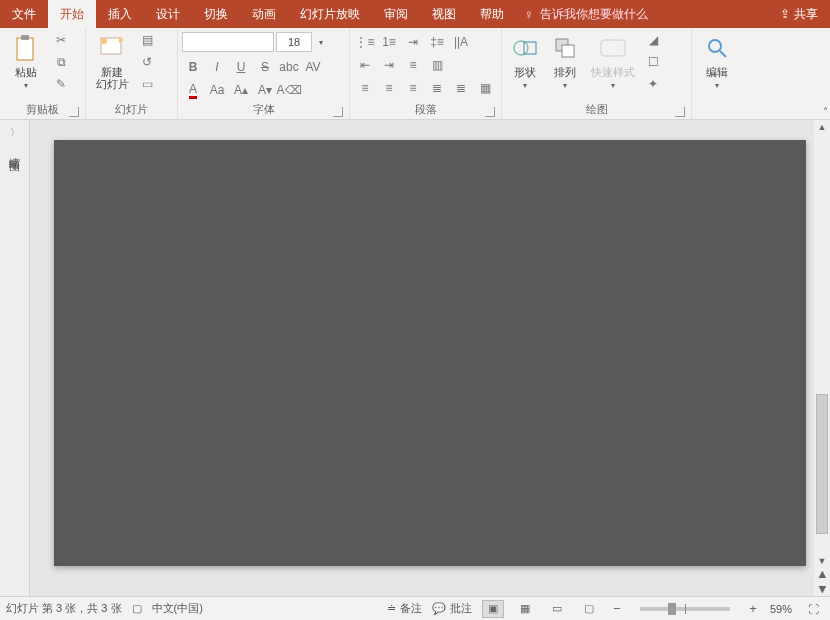 This screenshot has height=620, width=830. I want to click on columns-button: ▥, so click(437, 65).